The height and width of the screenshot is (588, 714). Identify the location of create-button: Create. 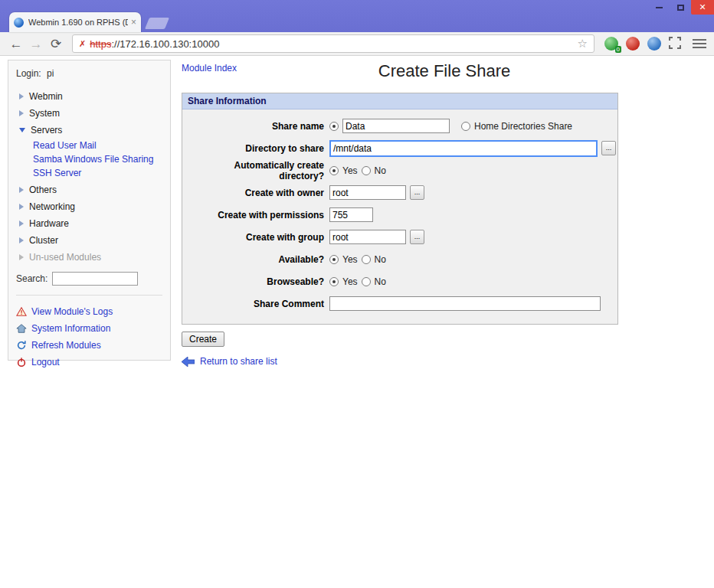
(203, 339).